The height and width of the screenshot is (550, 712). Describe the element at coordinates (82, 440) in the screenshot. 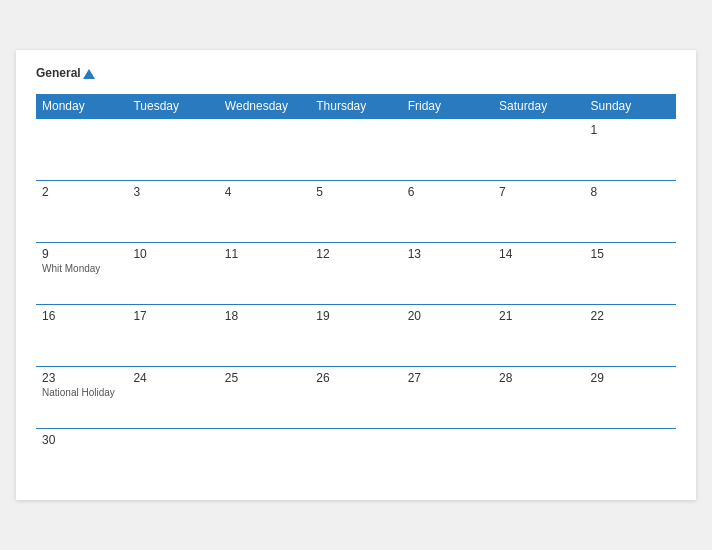

I see `day-number: 30` at that location.